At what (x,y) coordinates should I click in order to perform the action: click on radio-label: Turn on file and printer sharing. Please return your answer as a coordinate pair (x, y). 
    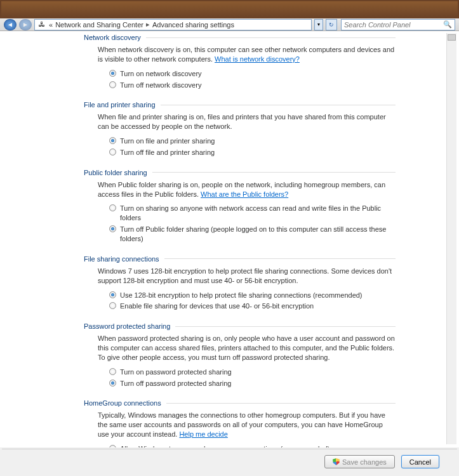
    Looking at the image, I should click on (168, 141).